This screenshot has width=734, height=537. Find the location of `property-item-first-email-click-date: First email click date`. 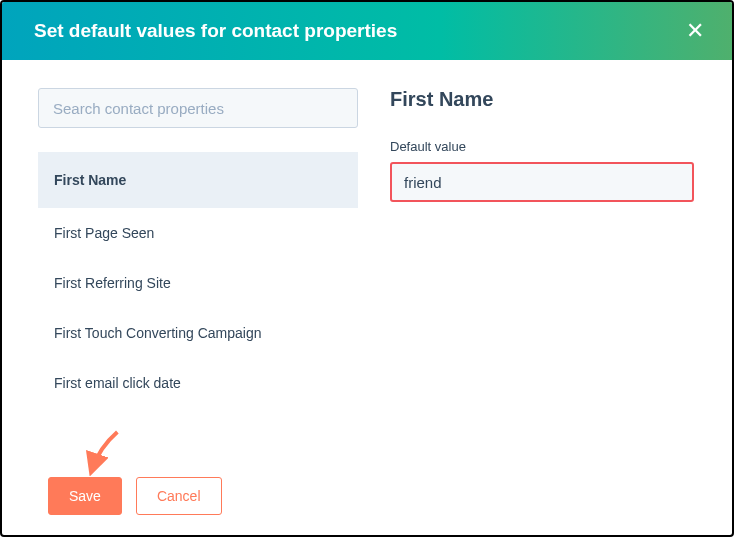

property-item-first-email-click-date: First email click date is located at coordinates (198, 383).